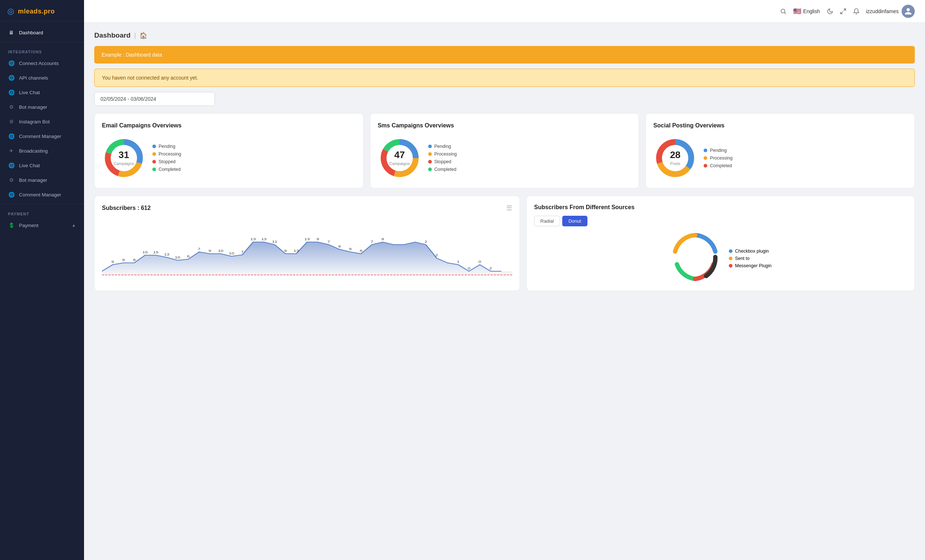  I want to click on logo-icon: ◎, so click(11, 11).